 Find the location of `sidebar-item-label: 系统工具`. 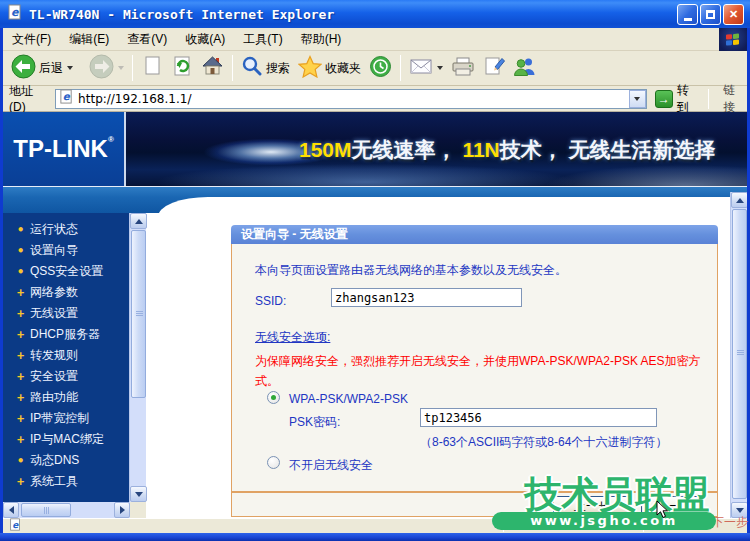

sidebar-item-label: 系统工具 is located at coordinates (54, 482).